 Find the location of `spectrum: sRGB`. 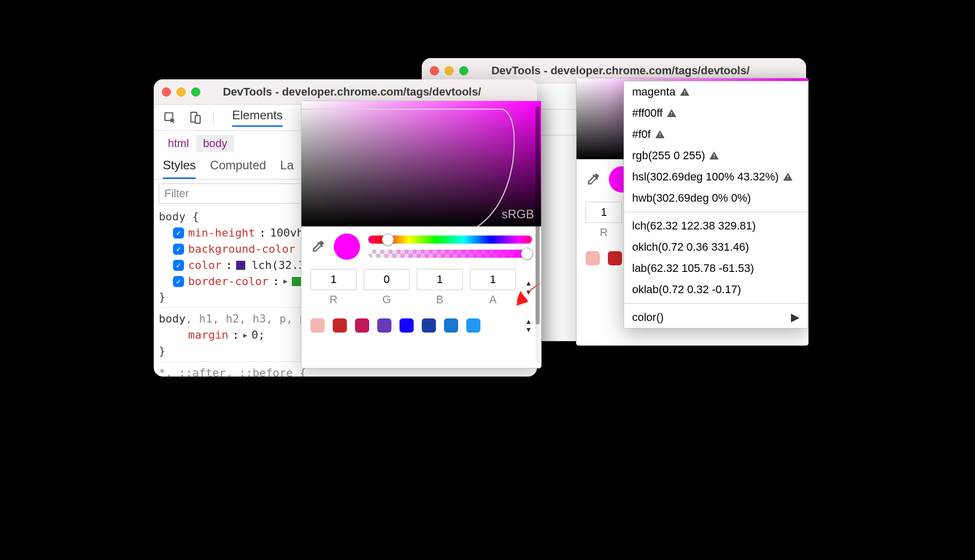

spectrum: sRGB is located at coordinates (421, 164).